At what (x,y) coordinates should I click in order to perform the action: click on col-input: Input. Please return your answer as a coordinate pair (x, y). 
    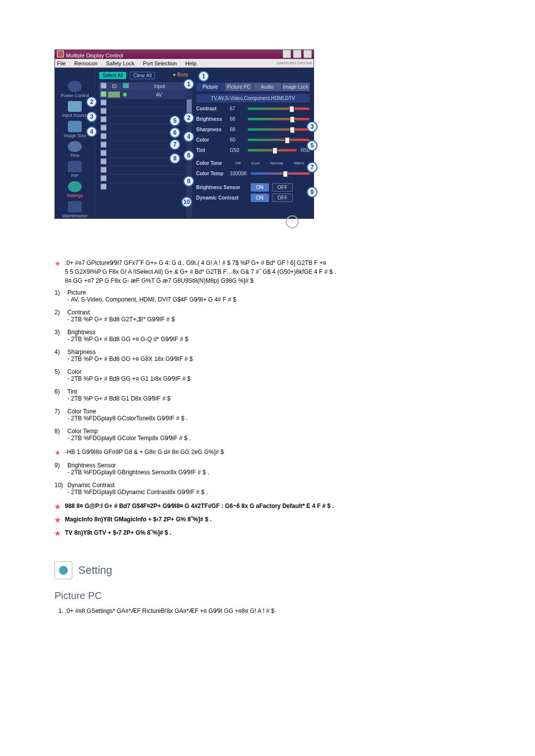
    Looking at the image, I should click on (160, 86).